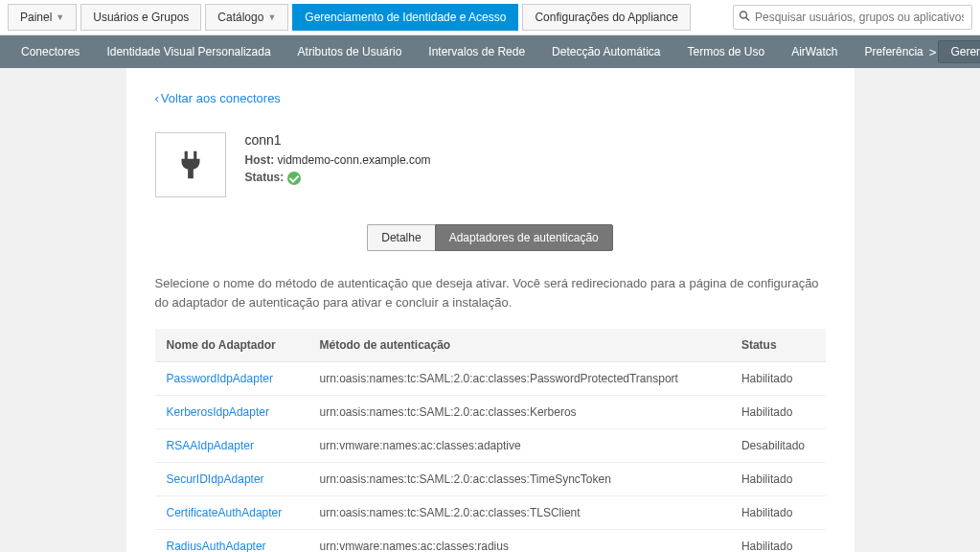 Image resolution: width=980 pixels, height=552 pixels. I want to click on subnav-connectors: Conectores, so click(50, 52).